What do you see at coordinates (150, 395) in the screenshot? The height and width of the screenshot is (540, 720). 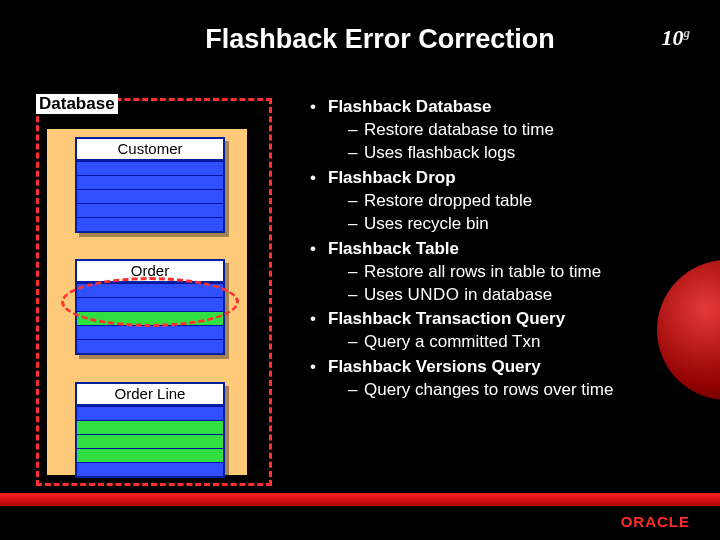 I see `table-order-line-header: Order Line` at bounding box center [150, 395].